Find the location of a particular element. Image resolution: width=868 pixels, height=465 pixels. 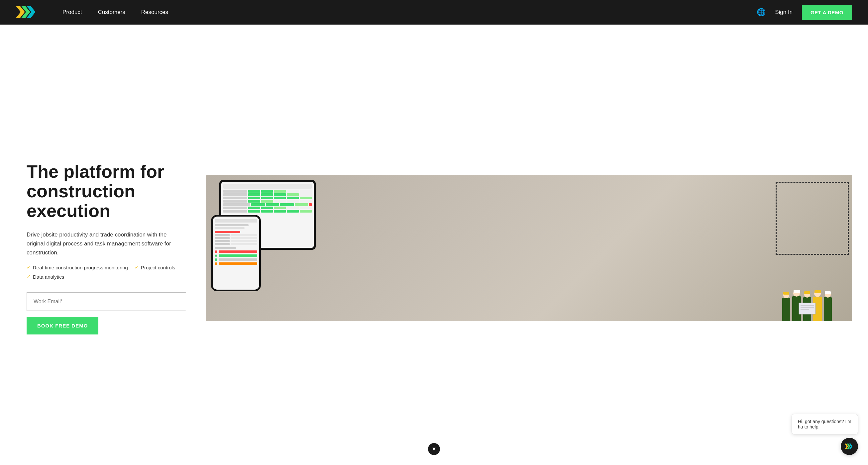

email-input is located at coordinates (106, 302).